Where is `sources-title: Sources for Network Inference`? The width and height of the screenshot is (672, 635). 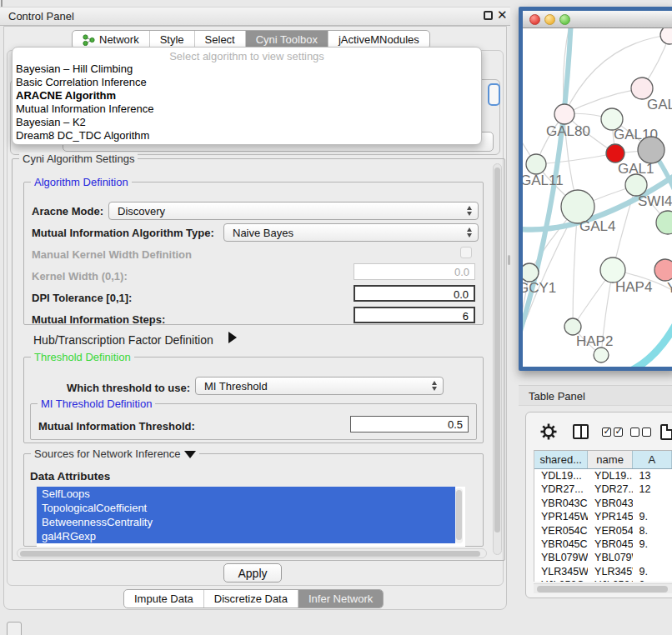 sources-title: Sources for Network Inference is located at coordinates (115, 453).